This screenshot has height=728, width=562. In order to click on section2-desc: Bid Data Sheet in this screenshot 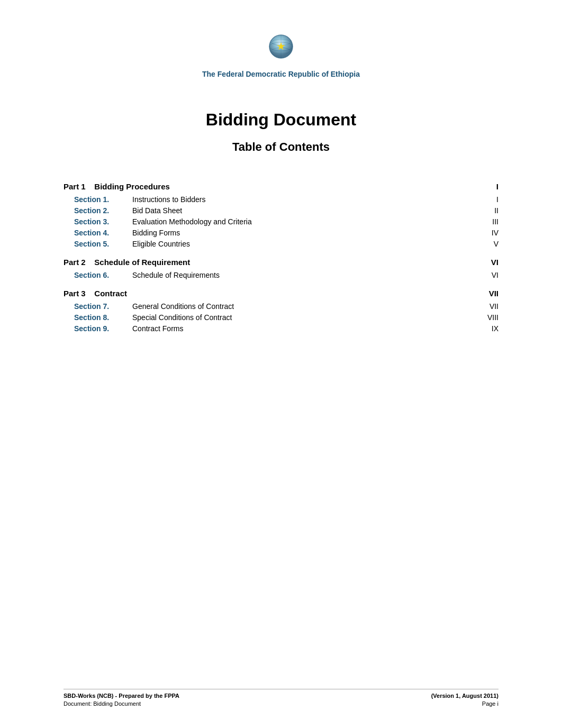, I will do `click(305, 211)`.